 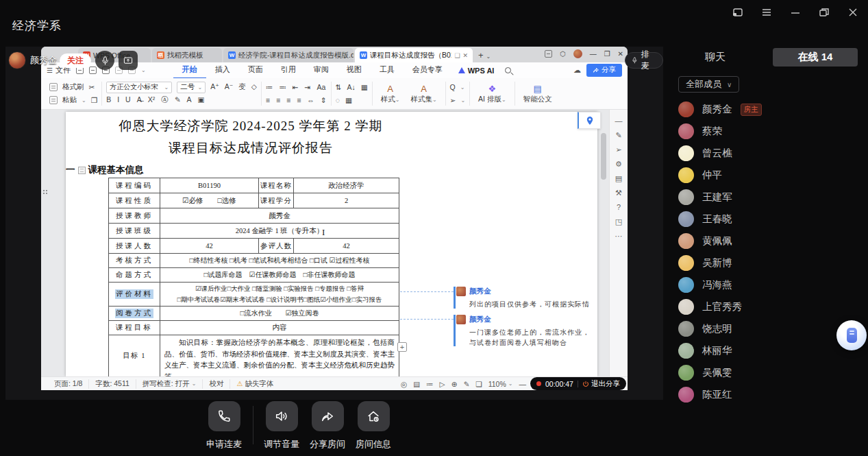 I want to click on integration-icon: ⬡, so click(x=563, y=53).